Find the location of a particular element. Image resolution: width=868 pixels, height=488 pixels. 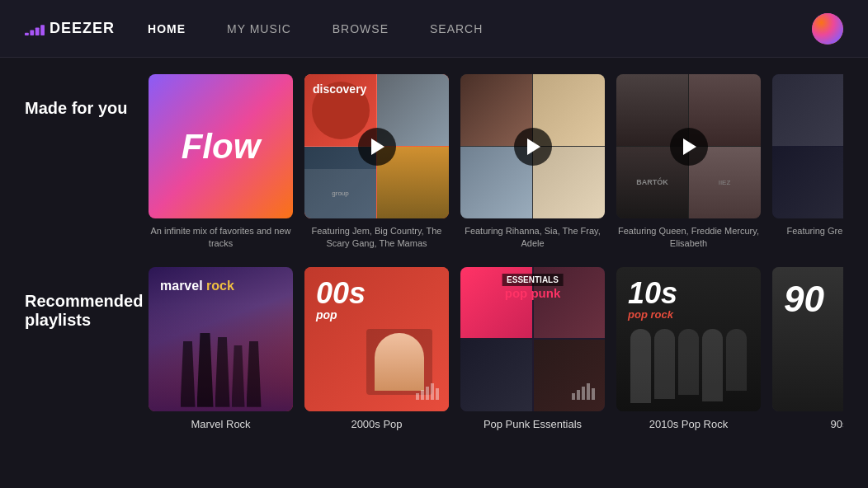

poppunk-labels: ESSENTIALS pop punk is located at coordinates (533, 287).